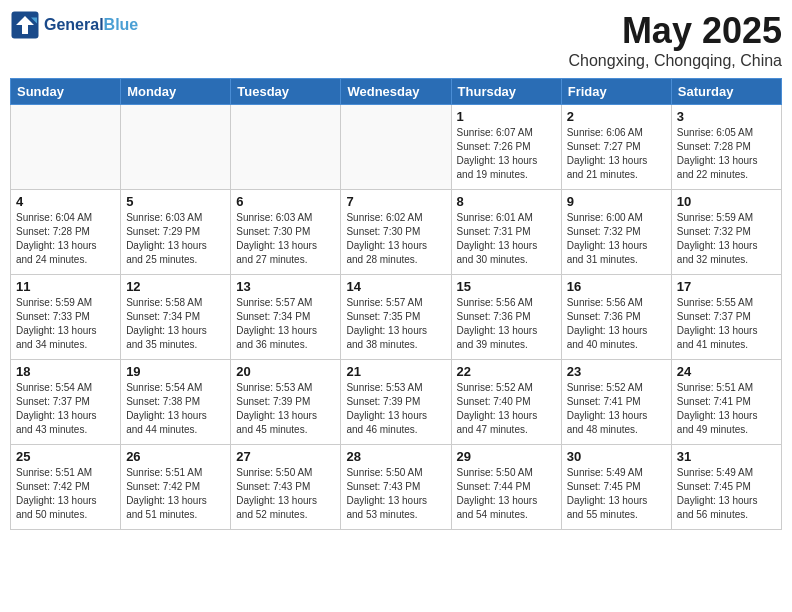 Image resolution: width=792 pixels, height=612 pixels. Describe the element at coordinates (396, 286) in the screenshot. I see `day-number: 14` at that location.